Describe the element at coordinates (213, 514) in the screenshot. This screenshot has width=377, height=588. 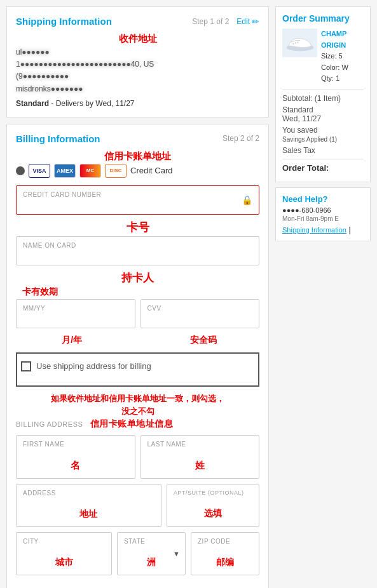
I see `apt-annotation: 选填` at that location.